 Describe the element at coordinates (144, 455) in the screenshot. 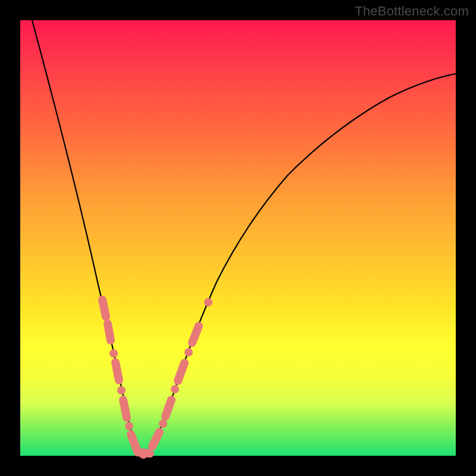

I see `marker-cluster-bottom` at that location.